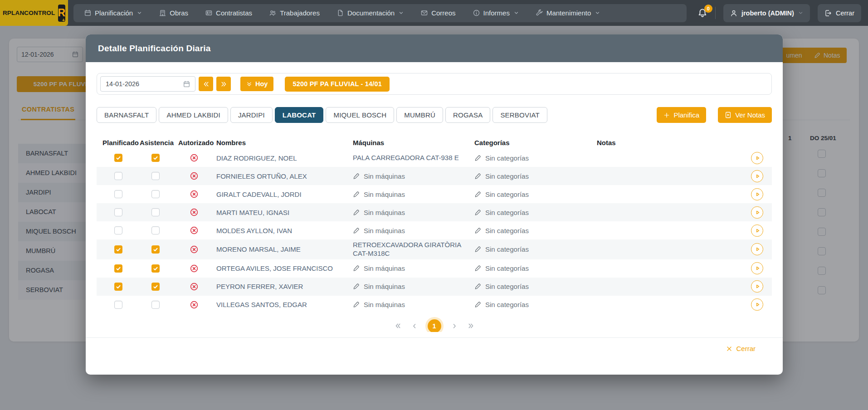  I want to click on first-page-button, so click(398, 326).